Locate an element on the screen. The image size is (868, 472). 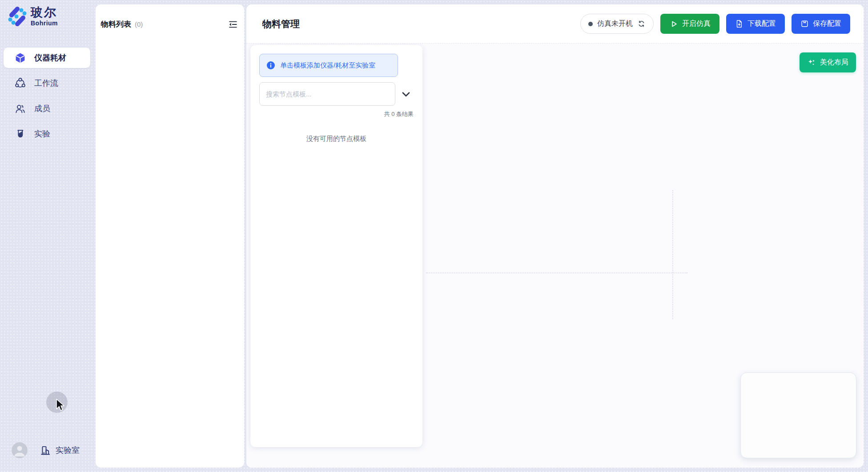
workflow-icon is located at coordinates (20, 83).